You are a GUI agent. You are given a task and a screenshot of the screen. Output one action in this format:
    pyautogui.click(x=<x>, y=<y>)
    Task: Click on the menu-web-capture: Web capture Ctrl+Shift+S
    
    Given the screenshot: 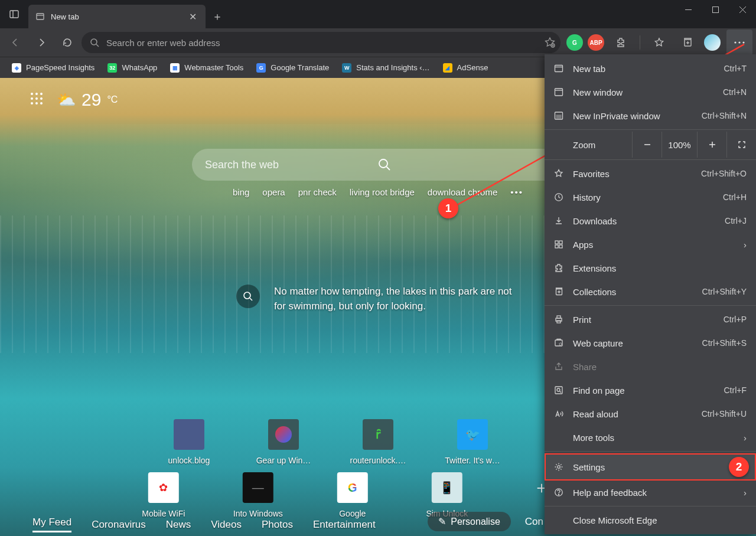 What is the action you would take?
    pyautogui.click(x=650, y=343)
    